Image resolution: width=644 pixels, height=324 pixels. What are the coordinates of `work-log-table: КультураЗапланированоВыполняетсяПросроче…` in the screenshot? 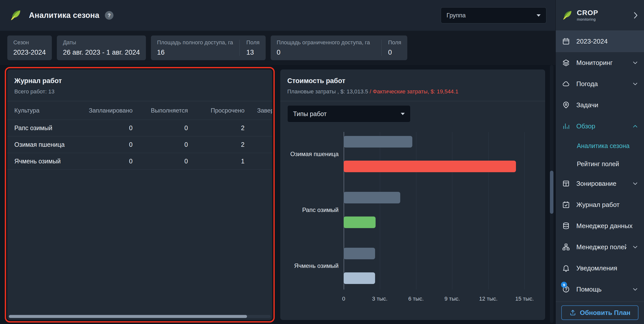 It's located at (140, 135).